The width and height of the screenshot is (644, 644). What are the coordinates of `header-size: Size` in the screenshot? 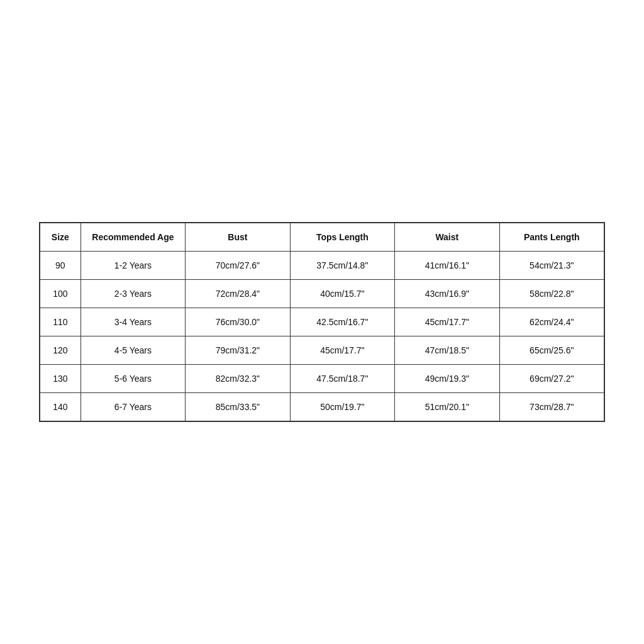 It's located at (60, 238).